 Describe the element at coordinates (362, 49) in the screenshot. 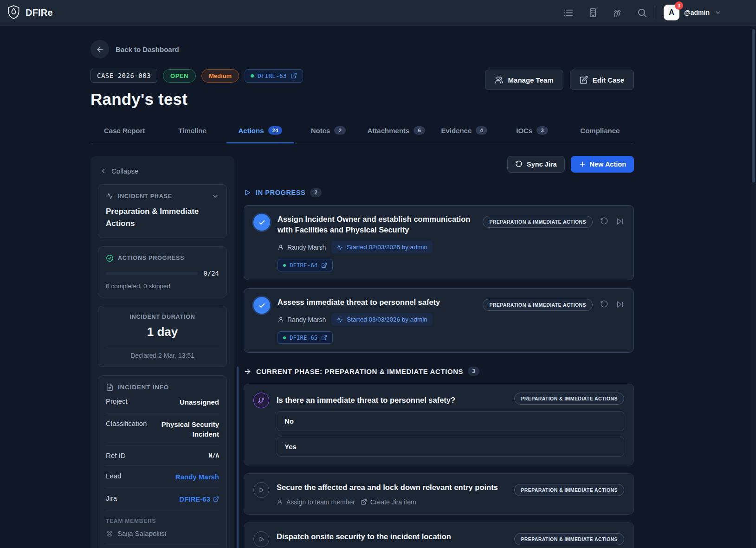

I see `back-to-dashboard: Back to Dashboard` at that location.